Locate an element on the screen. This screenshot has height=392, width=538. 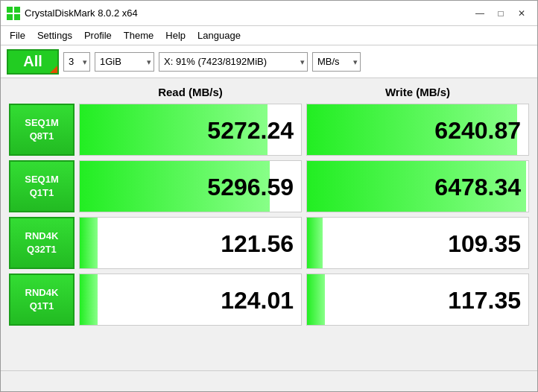
menu-help: Help is located at coordinates (176, 36).